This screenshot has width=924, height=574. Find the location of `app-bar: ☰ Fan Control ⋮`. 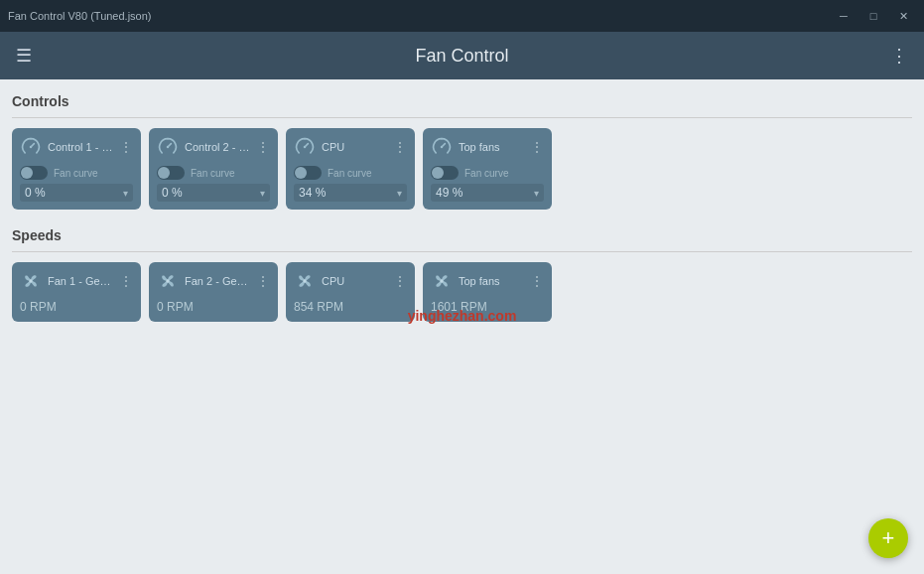

app-bar: ☰ Fan Control ⋮ is located at coordinates (462, 56).